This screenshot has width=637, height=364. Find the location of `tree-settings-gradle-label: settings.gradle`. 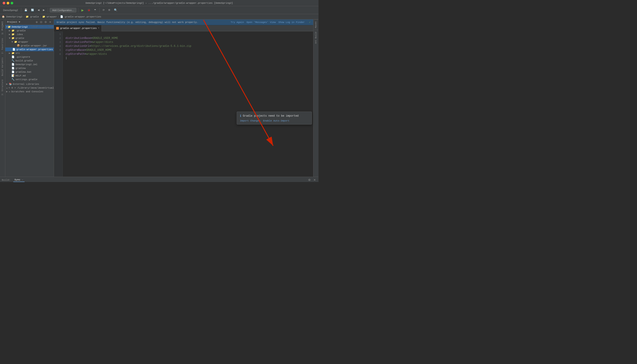

tree-settings-gradle-label: settings.gradle is located at coordinates (27, 80).